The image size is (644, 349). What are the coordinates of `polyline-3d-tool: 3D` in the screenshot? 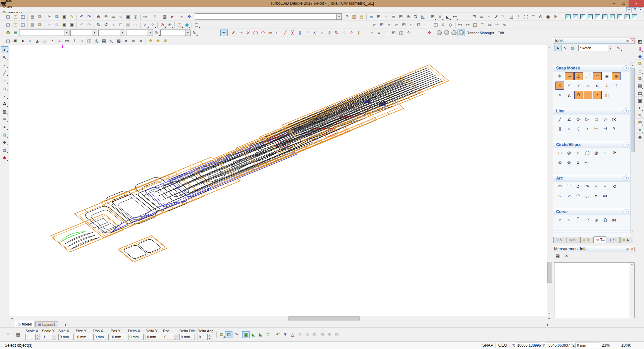 It's located at (5, 119).